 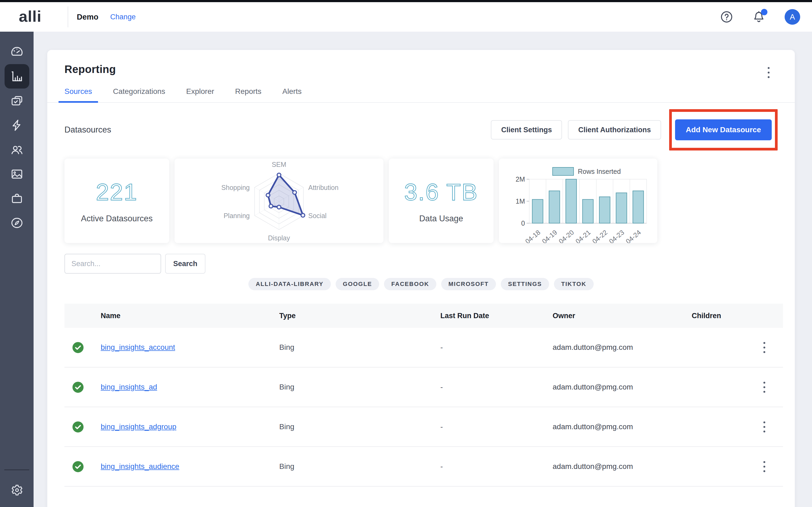 What do you see at coordinates (17, 101) in the screenshot?
I see `sidebar-item-projects` at bounding box center [17, 101].